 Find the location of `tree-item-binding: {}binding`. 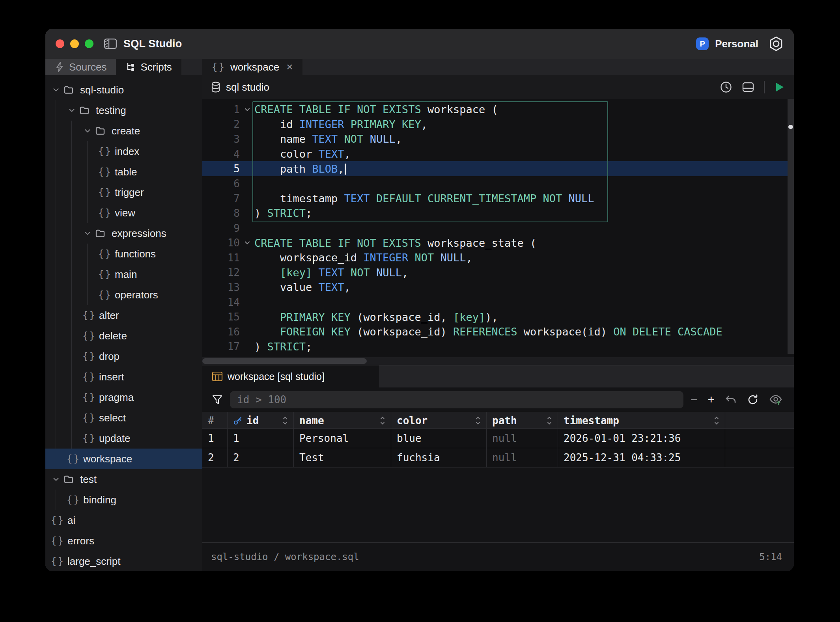

tree-item-binding: {}binding is located at coordinates (124, 500).